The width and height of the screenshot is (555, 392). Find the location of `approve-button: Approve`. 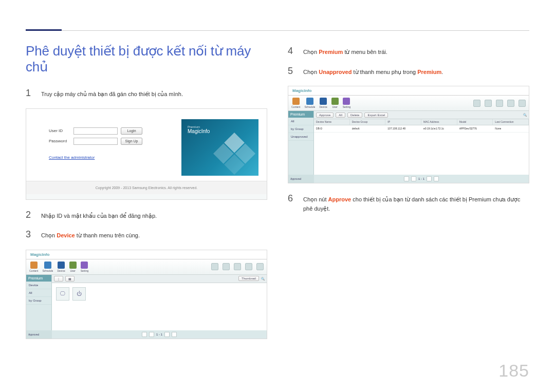

approve-button: Approve is located at coordinates (325, 115).